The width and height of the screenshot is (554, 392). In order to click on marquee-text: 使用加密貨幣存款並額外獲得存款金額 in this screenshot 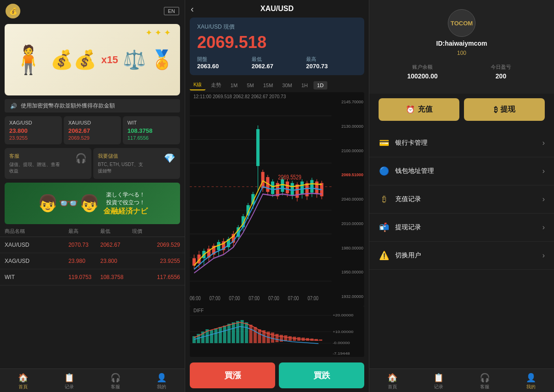, I will do `click(68, 106)`.